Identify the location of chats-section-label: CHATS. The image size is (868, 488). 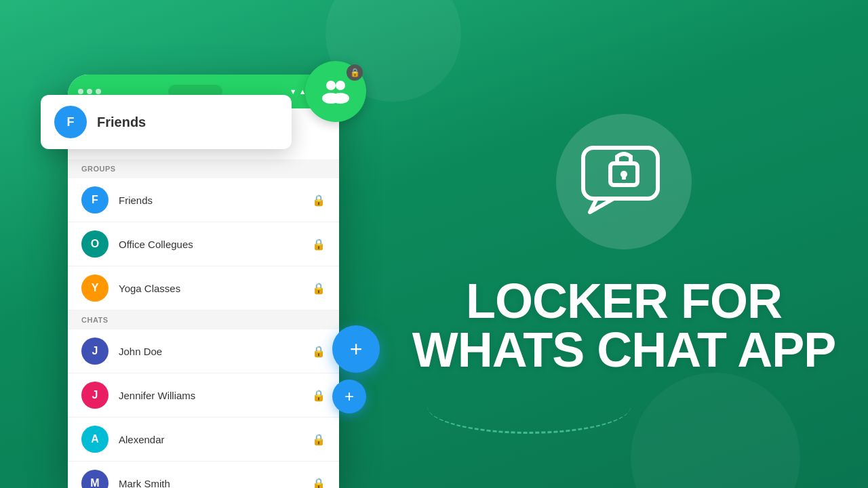
(203, 320).